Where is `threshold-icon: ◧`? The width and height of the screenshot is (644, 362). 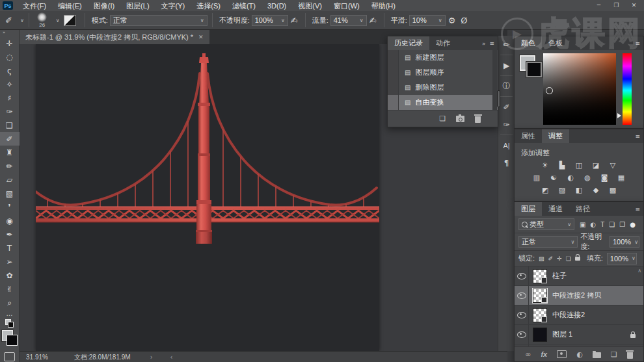 threshold-icon: ◧ is located at coordinates (579, 190).